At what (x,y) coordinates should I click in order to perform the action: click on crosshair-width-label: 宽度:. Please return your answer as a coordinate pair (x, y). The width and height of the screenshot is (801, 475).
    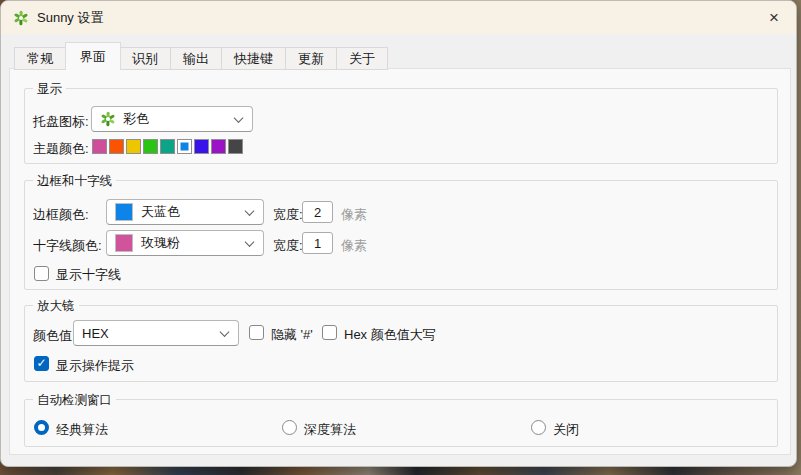
    Looking at the image, I should click on (288, 246).